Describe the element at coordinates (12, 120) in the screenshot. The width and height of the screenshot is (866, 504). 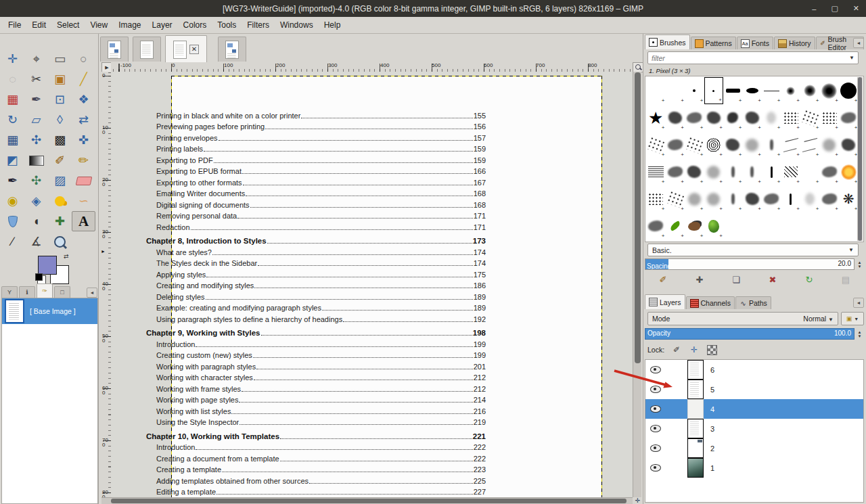
I see `tool-button: ↻` at that location.